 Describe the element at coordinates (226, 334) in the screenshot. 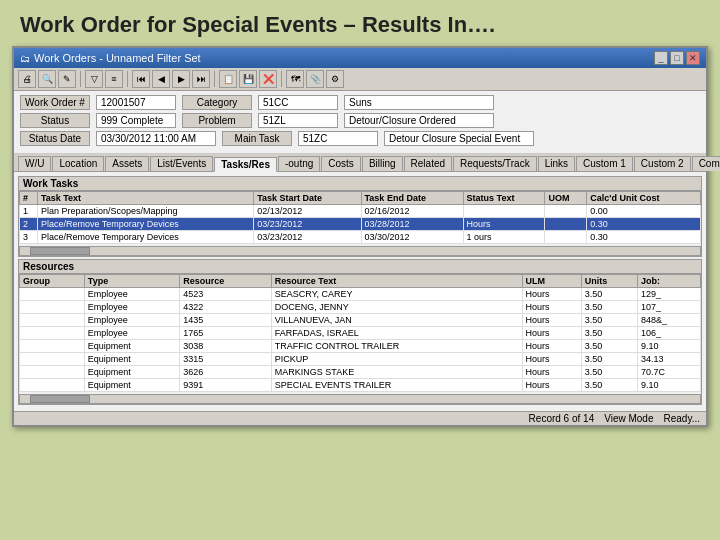

I see `cell-resource: 1765` at that location.